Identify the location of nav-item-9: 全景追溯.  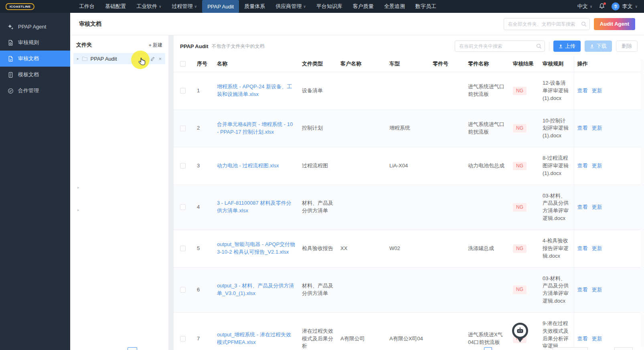
(395, 6).